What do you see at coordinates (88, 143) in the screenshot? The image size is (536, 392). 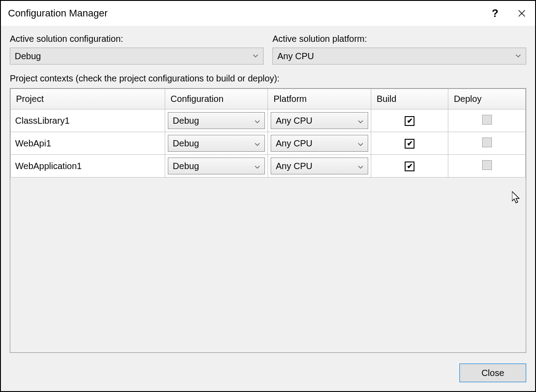 I see `project-name-cell: WebApi1` at bounding box center [88, 143].